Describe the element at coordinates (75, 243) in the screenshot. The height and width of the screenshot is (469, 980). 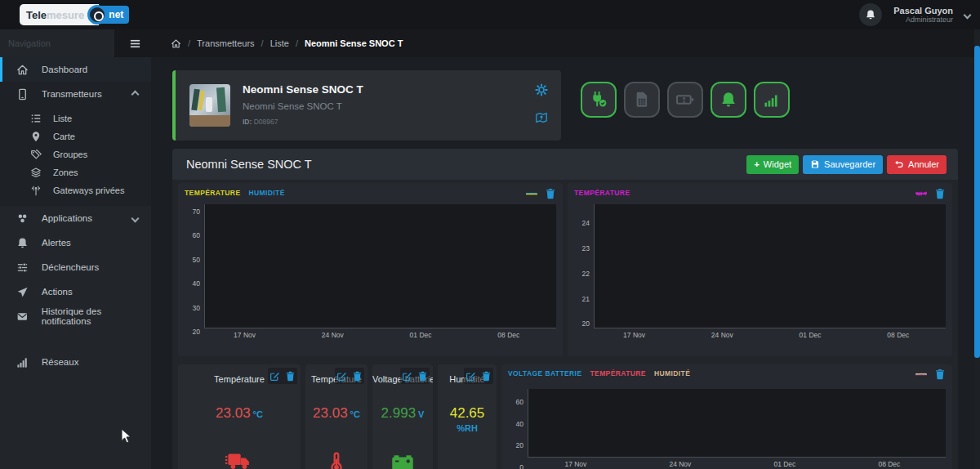
I see `sidebar-item-alertes: Alertes` at that location.